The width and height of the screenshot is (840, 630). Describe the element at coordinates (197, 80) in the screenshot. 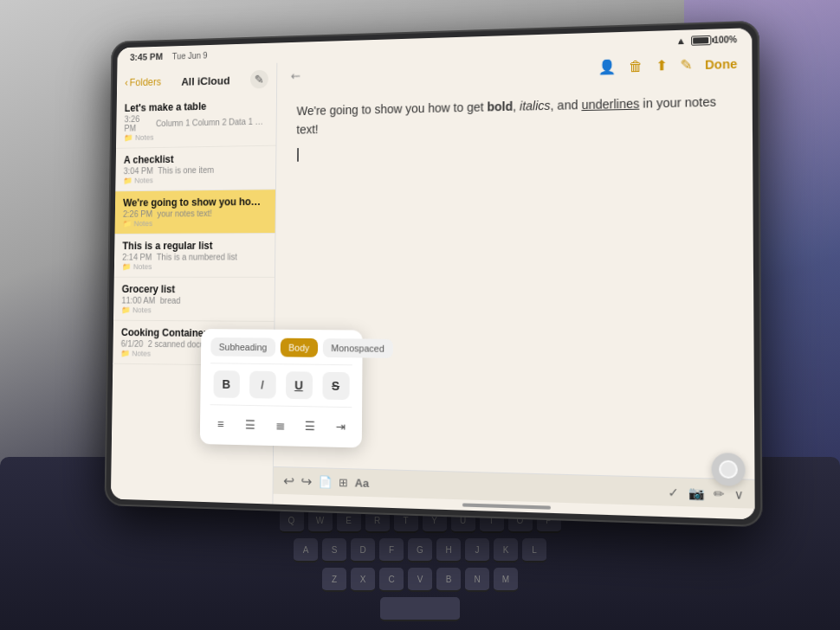

I see `sidebar-header: ‹ Folders All iCloud ✎` at that location.